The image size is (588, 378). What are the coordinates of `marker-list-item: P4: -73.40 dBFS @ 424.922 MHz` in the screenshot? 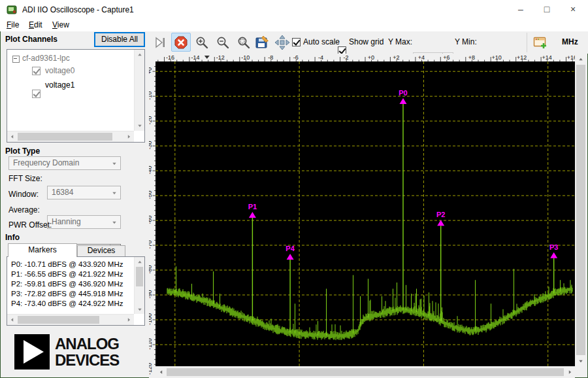 It's located at (72, 303).